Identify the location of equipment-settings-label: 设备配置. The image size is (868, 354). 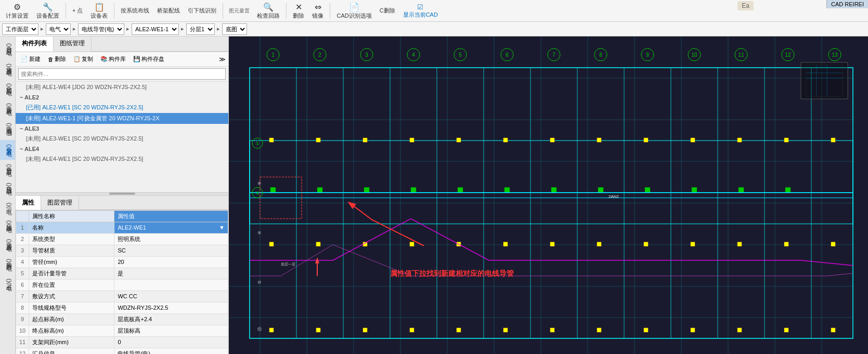
(48, 16).